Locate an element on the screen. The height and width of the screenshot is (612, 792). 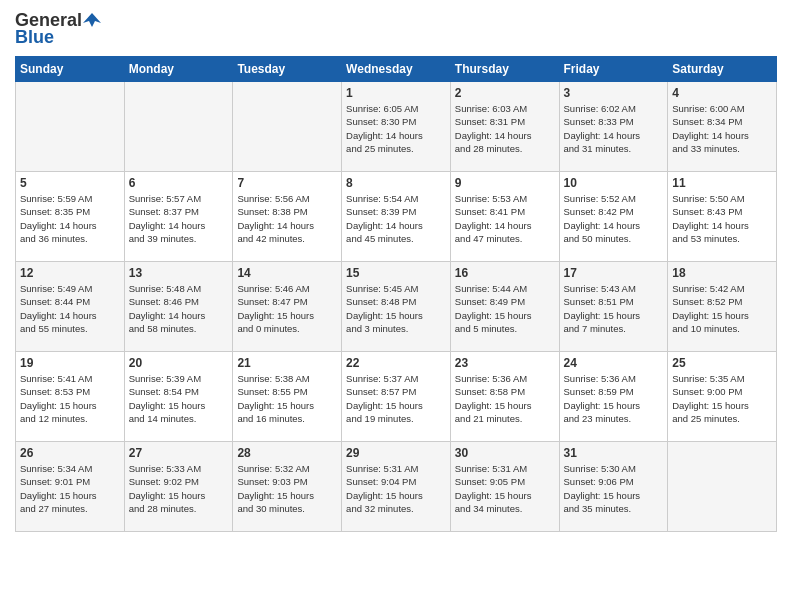
day-info: Sunrise: 5:56 AM Sunset: 8:38 PM Dayligh… is located at coordinates (287, 218).